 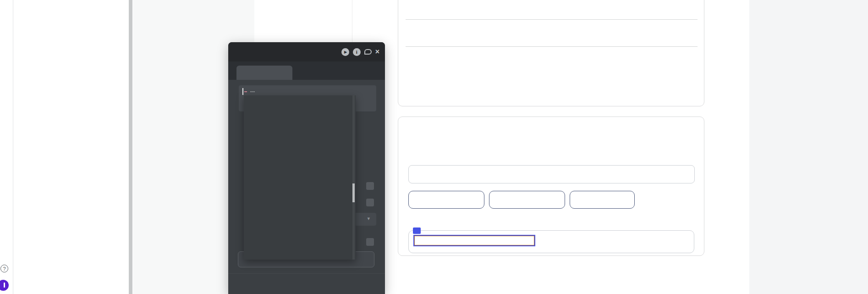 I want to click on panel-titlebar: ▶ i ×, so click(x=307, y=52).